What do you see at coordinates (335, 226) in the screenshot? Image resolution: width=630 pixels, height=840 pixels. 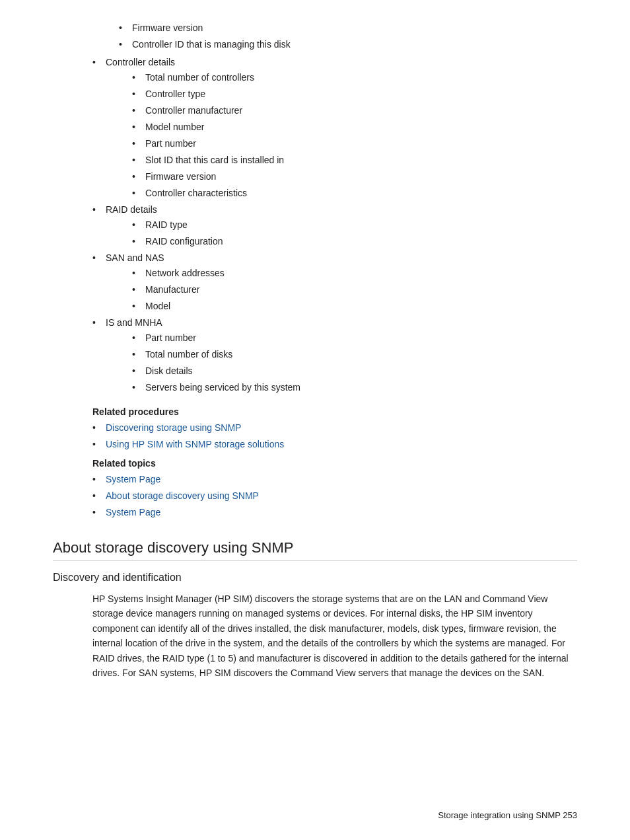 I see `list-item-raid-details: RAID details RAID type RAID configuratio…` at bounding box center [335, 226].